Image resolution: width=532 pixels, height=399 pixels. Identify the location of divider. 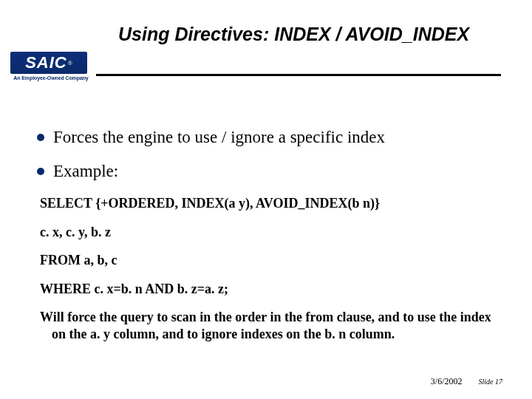
(299, 75).